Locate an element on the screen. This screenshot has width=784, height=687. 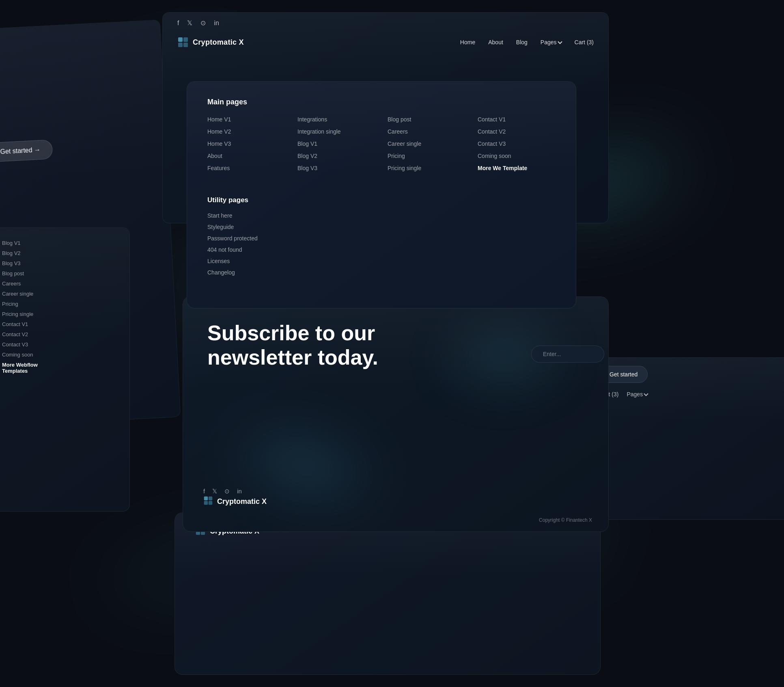
bottom-pages-chevron is located at coordinates (646, 394).